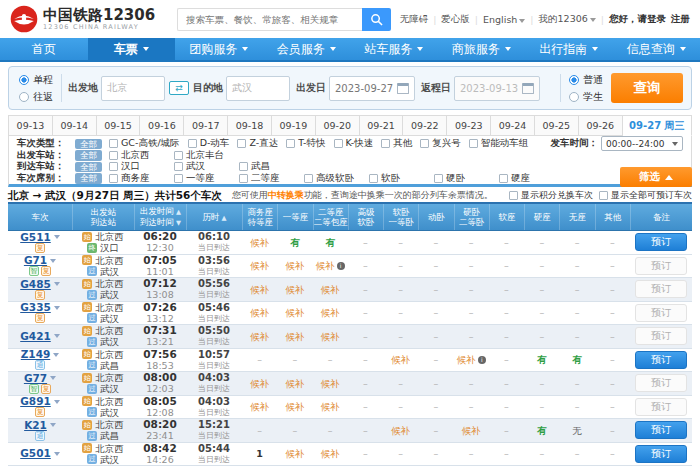  I want to click on transfer-link: 中转换乘, so click(286, 195).